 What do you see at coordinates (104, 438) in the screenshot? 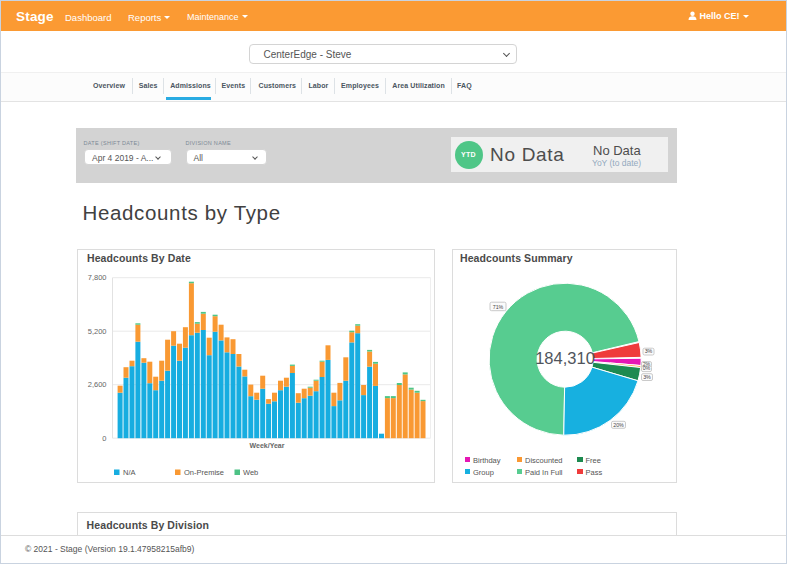
I see `svg-text: 0` at bounding box center [104, 438].